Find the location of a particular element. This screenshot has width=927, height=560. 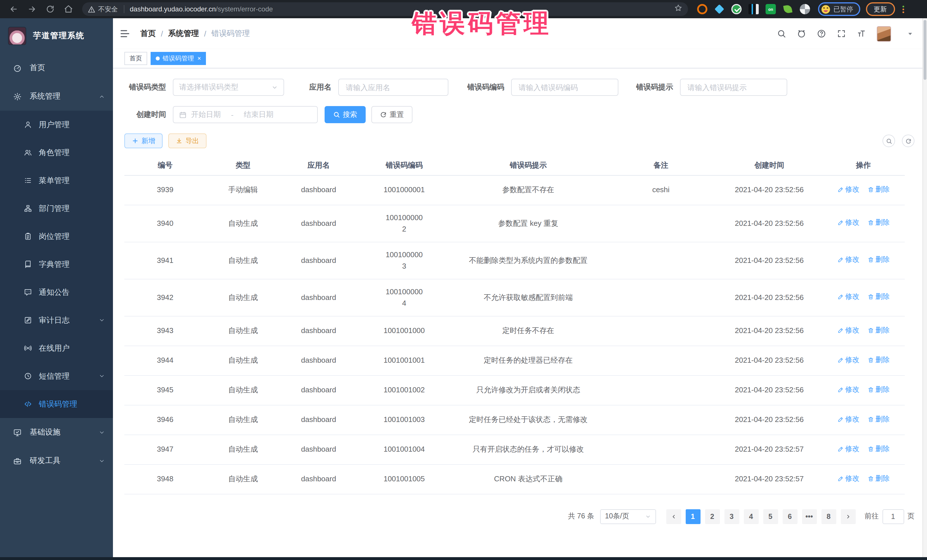

error-hint-field is located at coordinates (734, 87).